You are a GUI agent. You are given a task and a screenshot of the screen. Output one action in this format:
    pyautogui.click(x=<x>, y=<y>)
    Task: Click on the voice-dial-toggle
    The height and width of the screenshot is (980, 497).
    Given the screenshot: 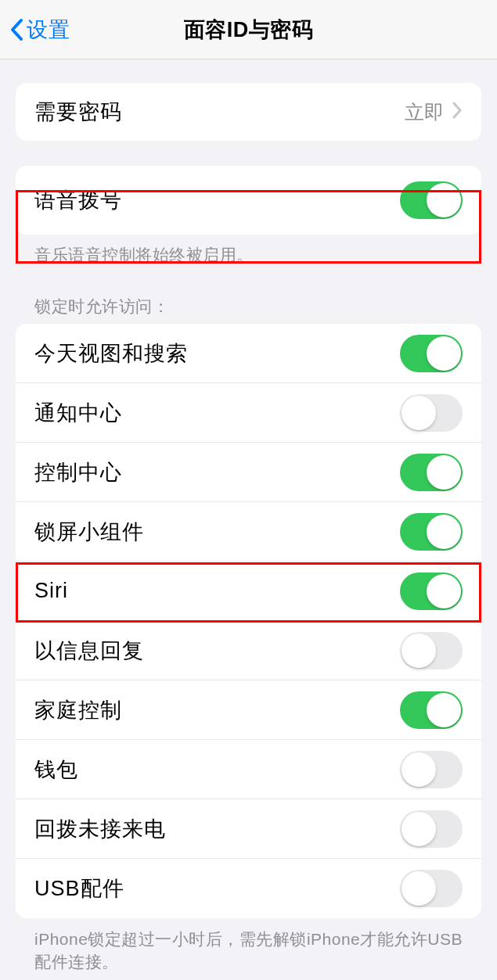 What is the action you would take?
    pyautogui.click(x=431, y=200)
    